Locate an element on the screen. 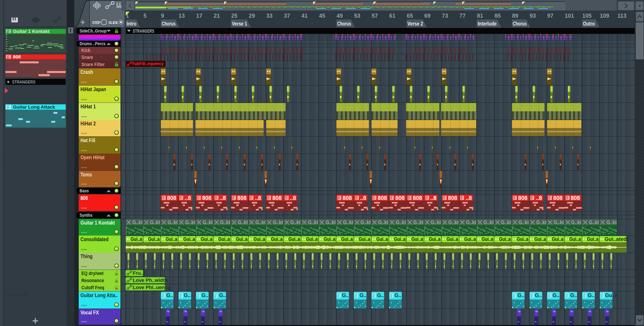 The height and width of the screenshot is (326, 644). svg-text: 65 is located at coordinates (410, 16).